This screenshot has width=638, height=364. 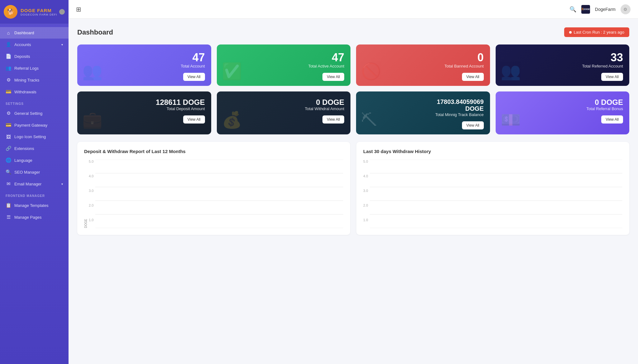 What do you see at coordinates (92, 120) in the screenshot?
I see `deposit-bg-icon: 💼` at bounding box center [92, 120].